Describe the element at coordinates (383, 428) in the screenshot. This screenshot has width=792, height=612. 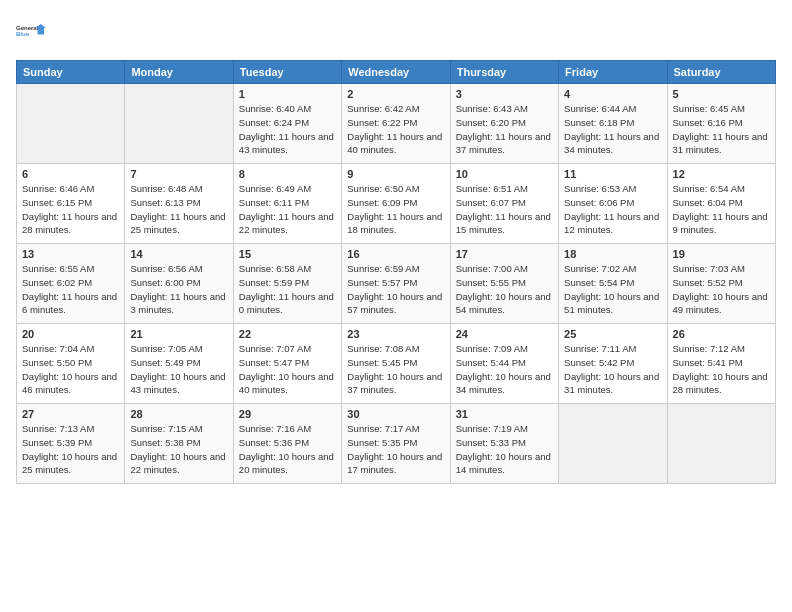
I see `sunrise-label: Sunrise: 7:17 AM` at that location.